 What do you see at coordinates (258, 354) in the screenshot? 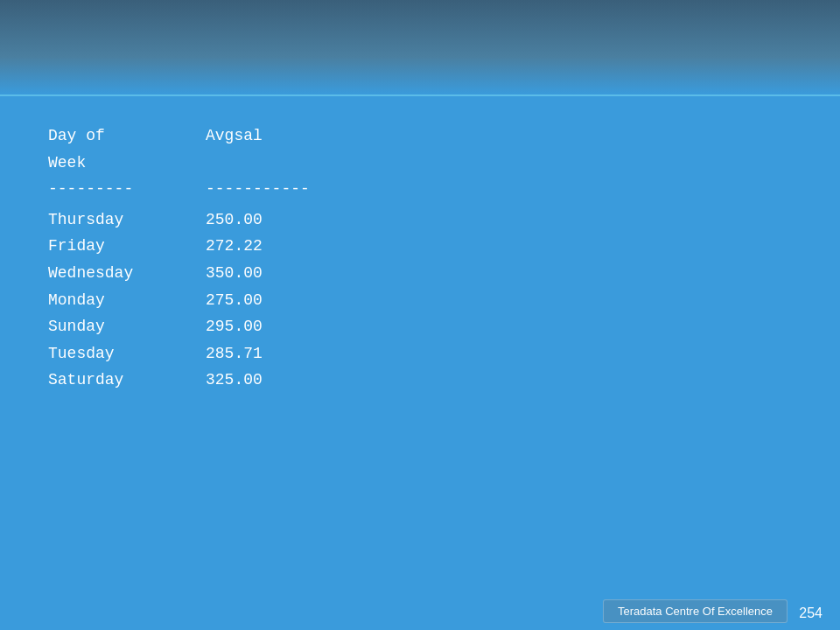
I see `row-avgsal: 285.71` at bounding box center [258, 354].